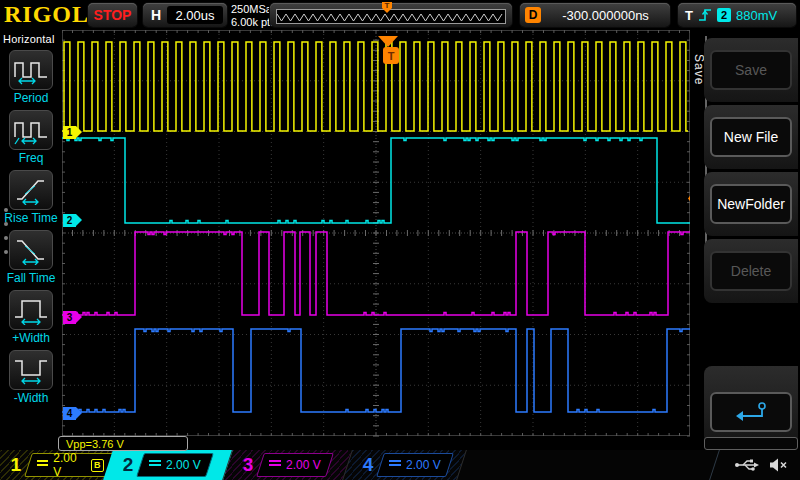 The image size is (800, 480). Describe the element at coordinates (751, 412) in the screenshot. I see `return-arrow-icon` at that location.